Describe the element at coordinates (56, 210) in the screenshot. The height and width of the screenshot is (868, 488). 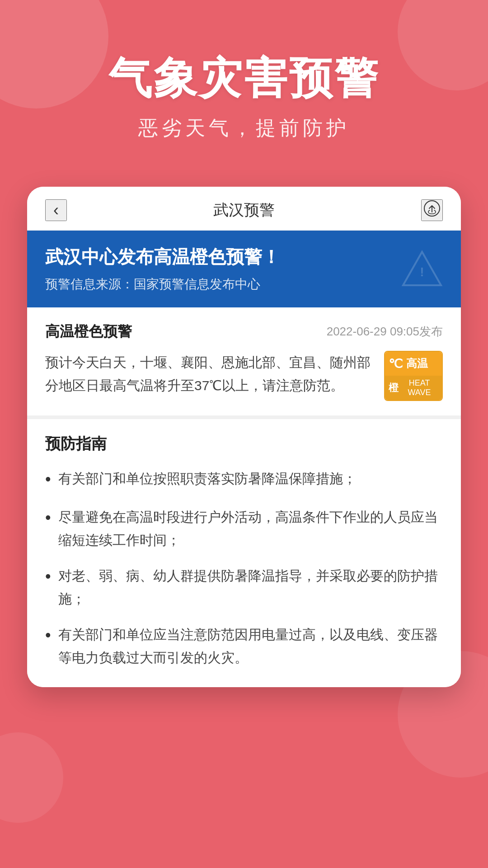
I see `back-button: ‹` at that location.